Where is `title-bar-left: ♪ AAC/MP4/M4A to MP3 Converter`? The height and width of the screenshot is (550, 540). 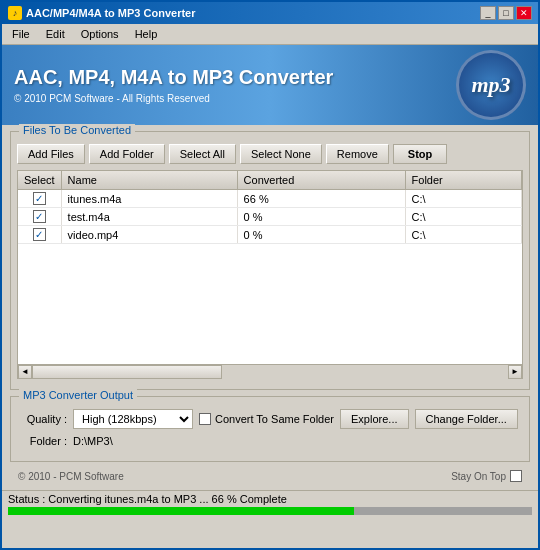
title-bar-left: ♪ AAC/MP4/M4A to MP3 Converter is located at coordinates (102, 13).